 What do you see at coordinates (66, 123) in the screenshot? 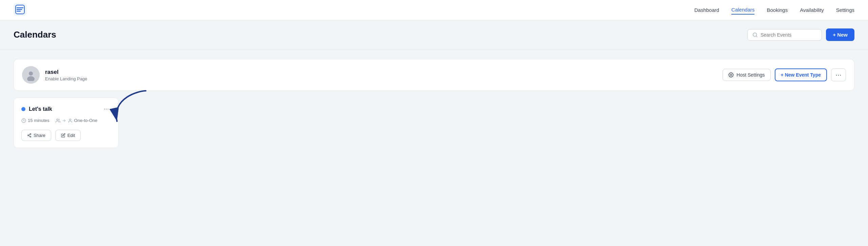
I see `event-card: Let's talk ··· 15 minutes` at bounding box center [66, 123].